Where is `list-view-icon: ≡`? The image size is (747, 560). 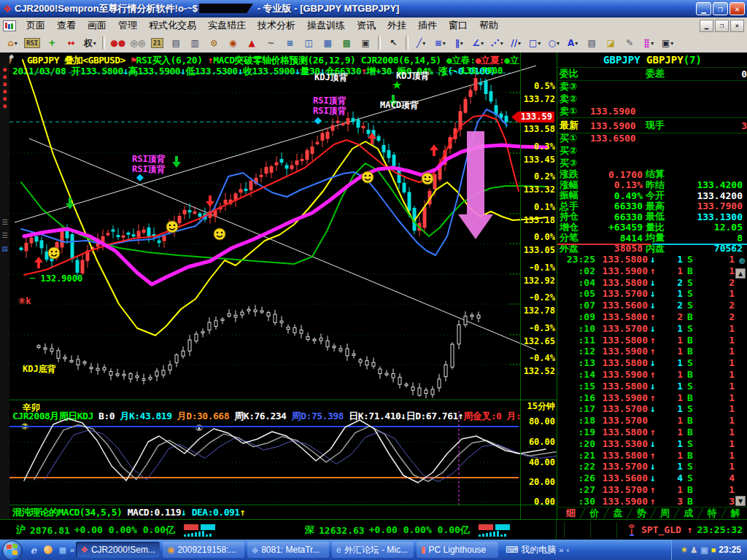
list-view-icon: ≡ is located at coordinates (290, 43).